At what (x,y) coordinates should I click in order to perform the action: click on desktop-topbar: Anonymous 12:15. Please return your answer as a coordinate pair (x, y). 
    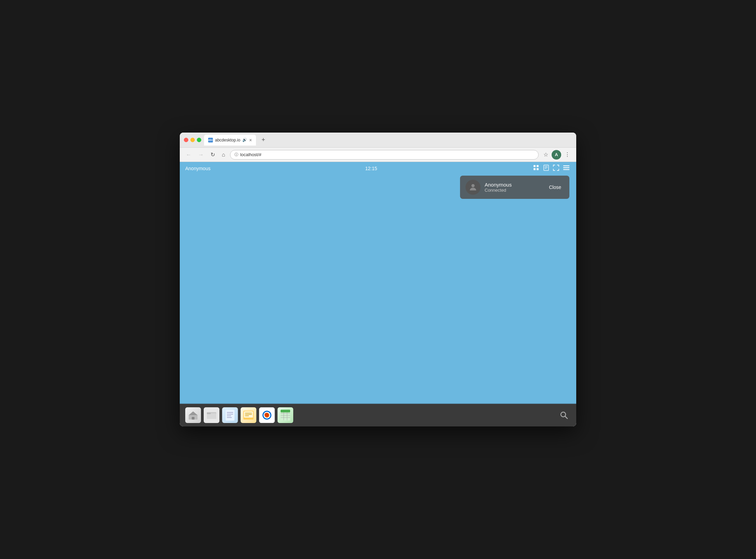
    Looking at the image, I should click on (378, 168).